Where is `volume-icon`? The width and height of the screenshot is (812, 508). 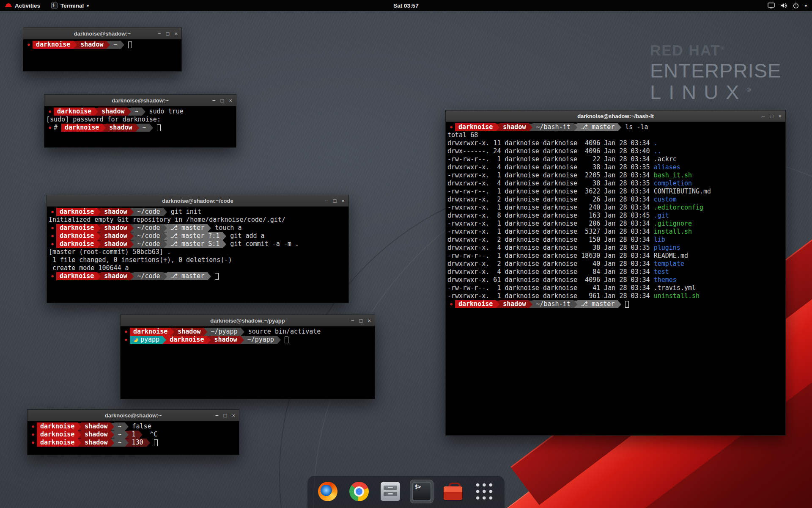 volume-icon is located at coordinates (784, 6).